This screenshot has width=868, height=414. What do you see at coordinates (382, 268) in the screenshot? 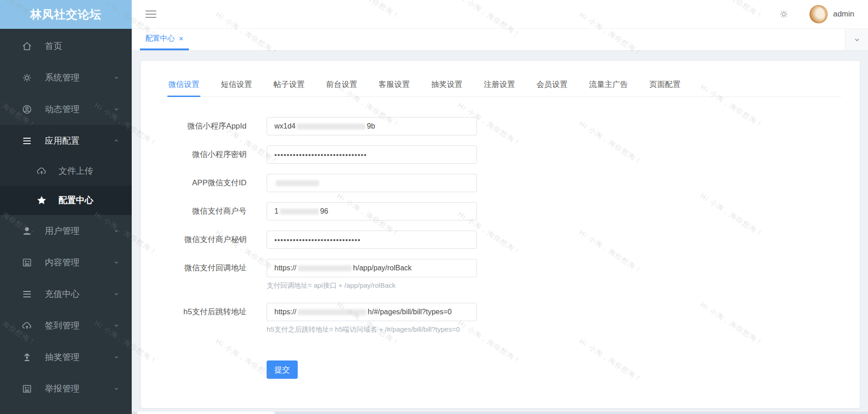
I see `value-suffix: h/app/pay/rolBack` at bounding box center [382, 268].